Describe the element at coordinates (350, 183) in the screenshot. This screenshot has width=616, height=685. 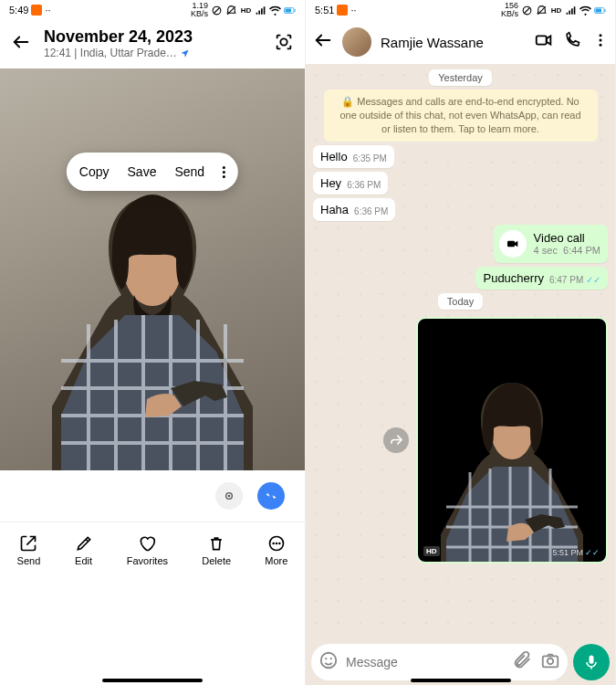
I see `message-in: Hey6:36 PM` at that location.